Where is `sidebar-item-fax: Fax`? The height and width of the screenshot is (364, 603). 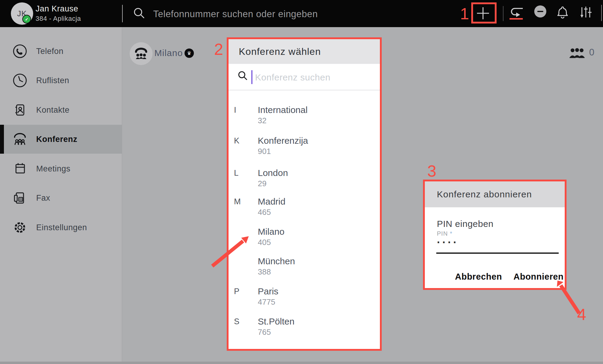 sidebar-item-fax: Fax is located at coordinates (61, 198).